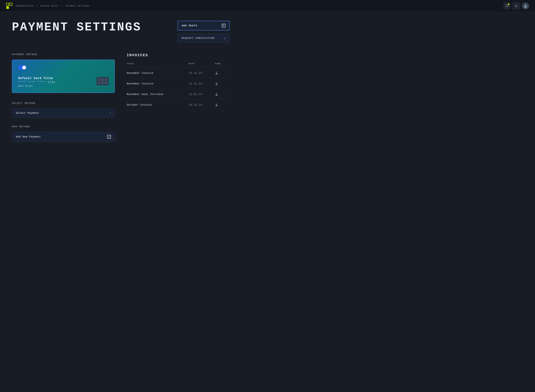 The width and height of the screenshot is (535, 392). What do you see at coordinates (202, 84) in the screenshot?
I see `invoice-date-cell: 11.31.24` at bounding box center [202, 84].